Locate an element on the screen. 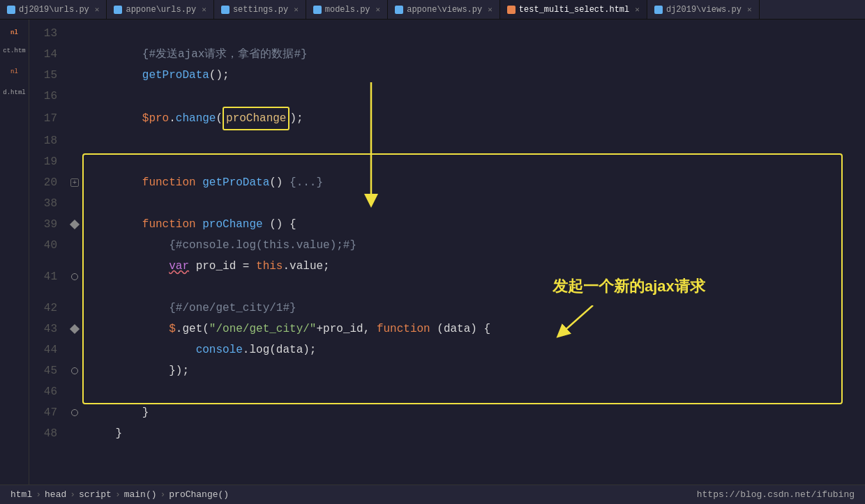 The height and width of the screenshot is (504, 865). code-line-15: 15 getProData(); is located at coordinates (447, 75).